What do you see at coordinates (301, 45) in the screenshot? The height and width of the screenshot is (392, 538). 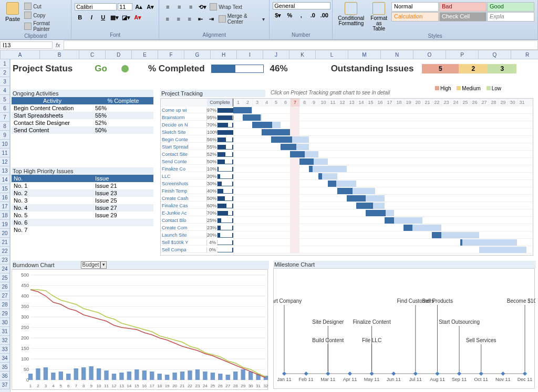 I see `formula-input` at bounding box center [301, 45].